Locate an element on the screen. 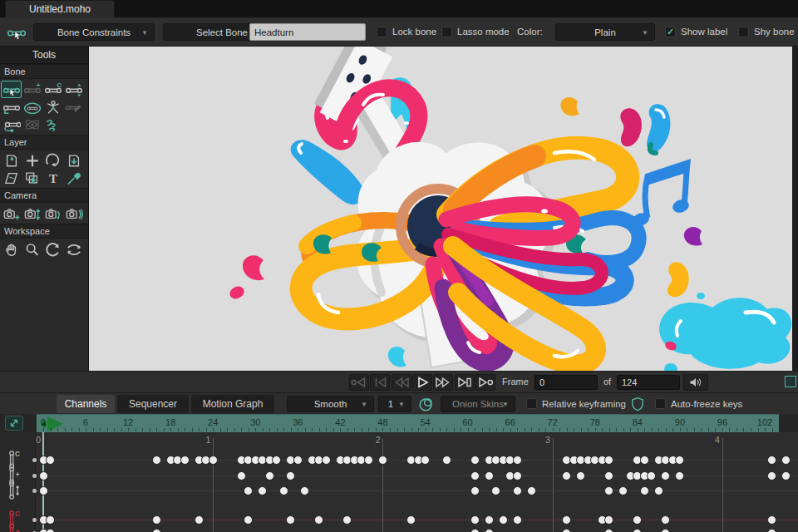 The height and width of the screenshot is (532, 798). playback-play-button is located at coordinates (422, 382).